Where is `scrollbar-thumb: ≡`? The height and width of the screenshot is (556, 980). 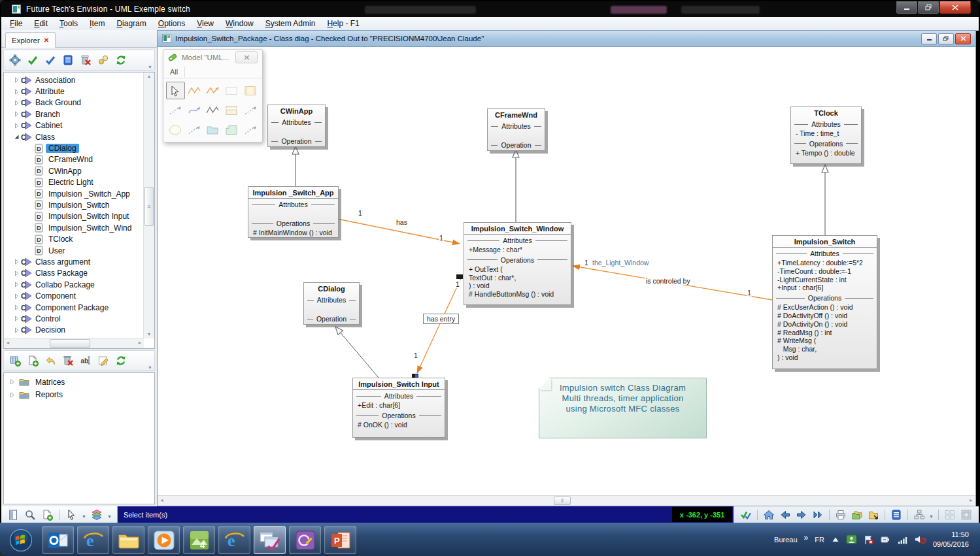
scrollbar-thumb: ≡ is located at coordinates (149, 206).